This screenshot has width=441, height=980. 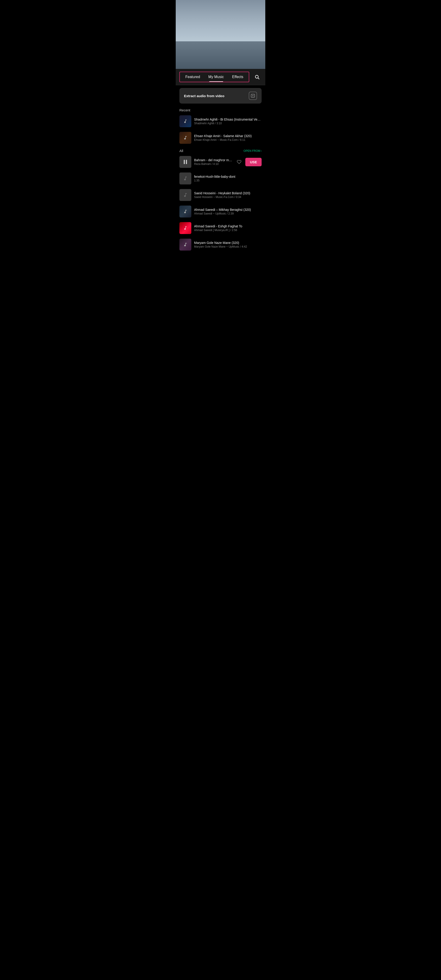 What do you see at coordinates (228, 121) in the screenshot?
I see `track-info-1: Shadmehr Aghili - Bi Ehsas (Instrumental…` at bounding box center [228, 121].